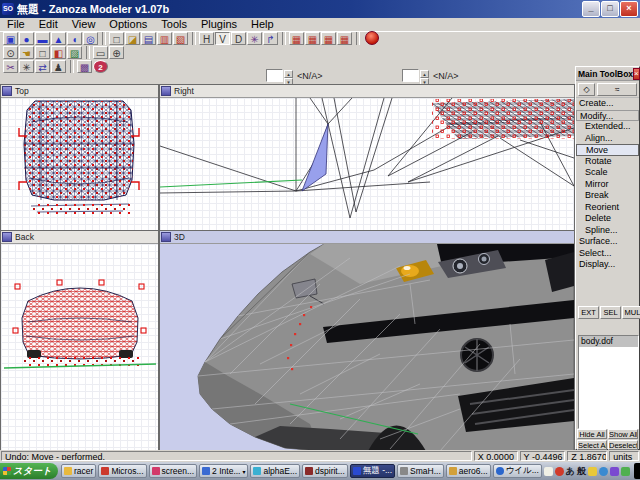 The image size is (640, 480). What do you see at coordinates (10, 52) in the screenshot?
I see `zoom-tool-icon: ⊙` at bounding box center [10, 52].